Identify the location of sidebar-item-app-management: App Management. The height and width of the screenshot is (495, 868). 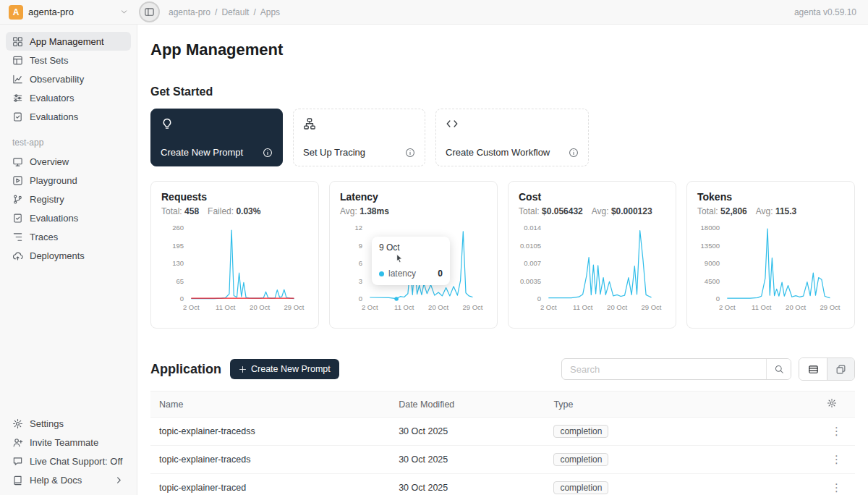
(68, 41).